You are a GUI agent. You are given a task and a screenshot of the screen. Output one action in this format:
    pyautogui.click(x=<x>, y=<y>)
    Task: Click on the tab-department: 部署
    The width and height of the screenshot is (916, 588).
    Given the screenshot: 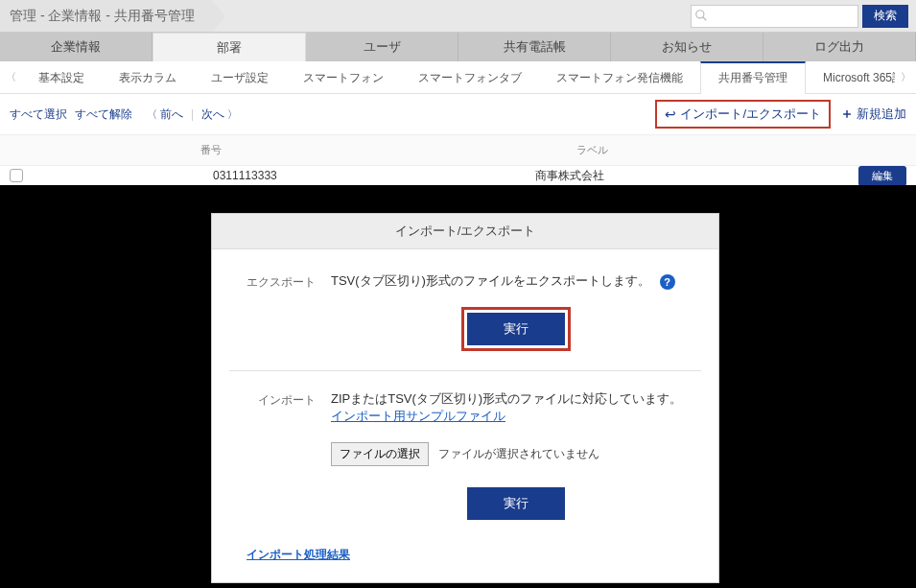 What is the action you would take?
    pyautogui.click(x=229, y=47)
    